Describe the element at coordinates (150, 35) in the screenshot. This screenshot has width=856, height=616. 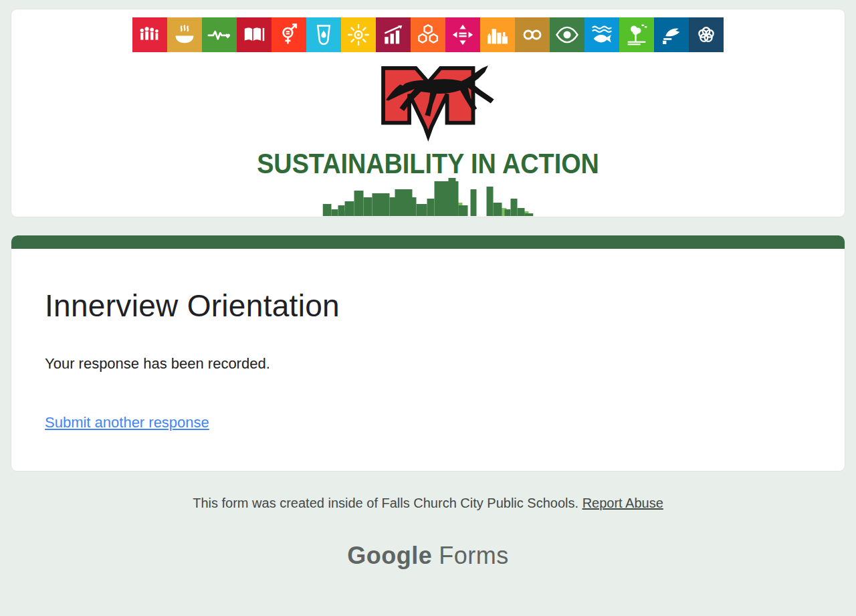
I see `sdg-no-poverty-icon` at that location.